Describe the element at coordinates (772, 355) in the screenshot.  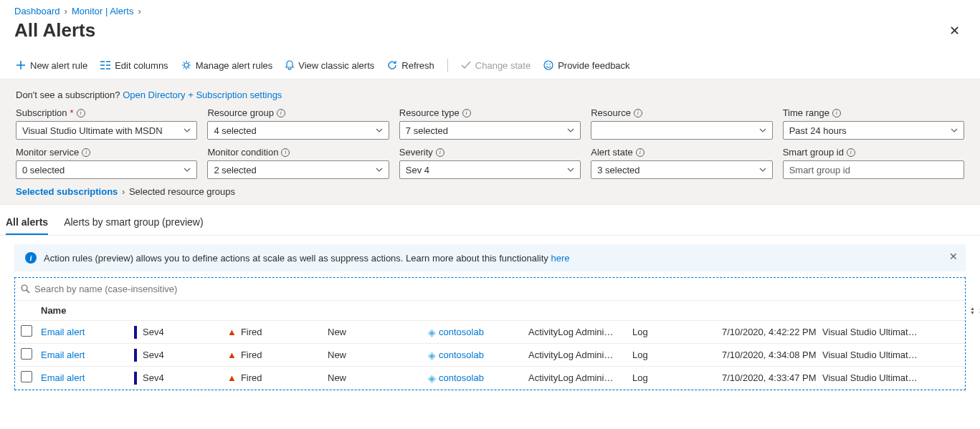
I see `fired-time-text: 7/10/2020, 4:34:08 PM` at that location.